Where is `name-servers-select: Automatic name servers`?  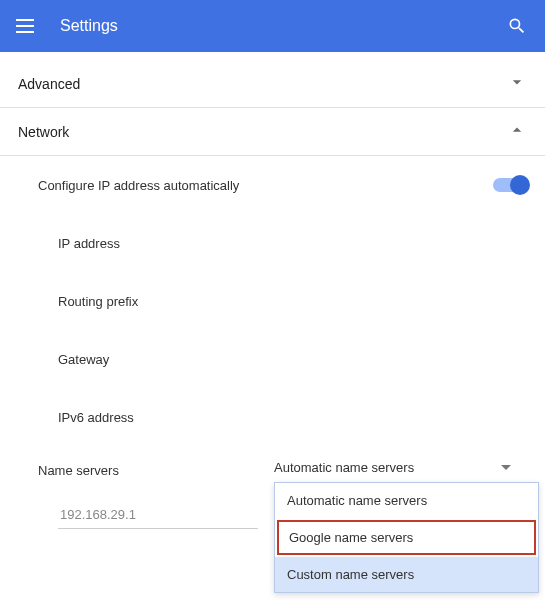 name-servers-select: Automatic name servers is located at coordinates (400, 468).